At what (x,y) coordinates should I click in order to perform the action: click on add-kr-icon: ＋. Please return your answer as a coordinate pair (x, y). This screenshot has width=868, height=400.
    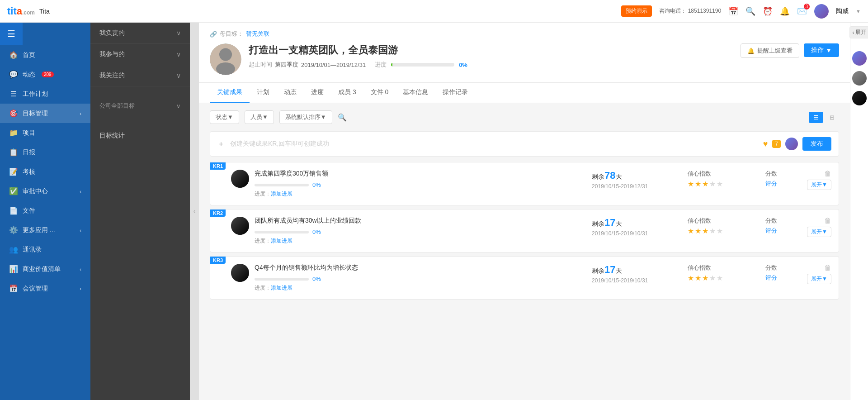
    Looking at the image, I should click on (221, 144).